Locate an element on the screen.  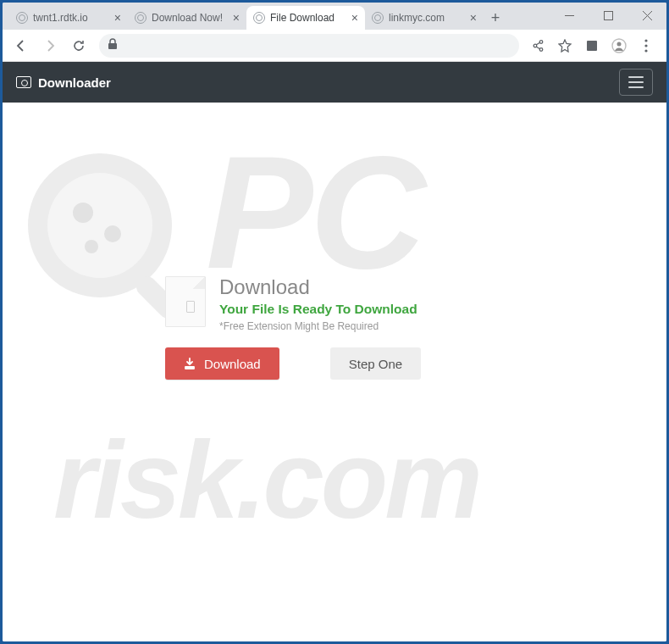
download-button: Download is located at coordinates (222, 364).